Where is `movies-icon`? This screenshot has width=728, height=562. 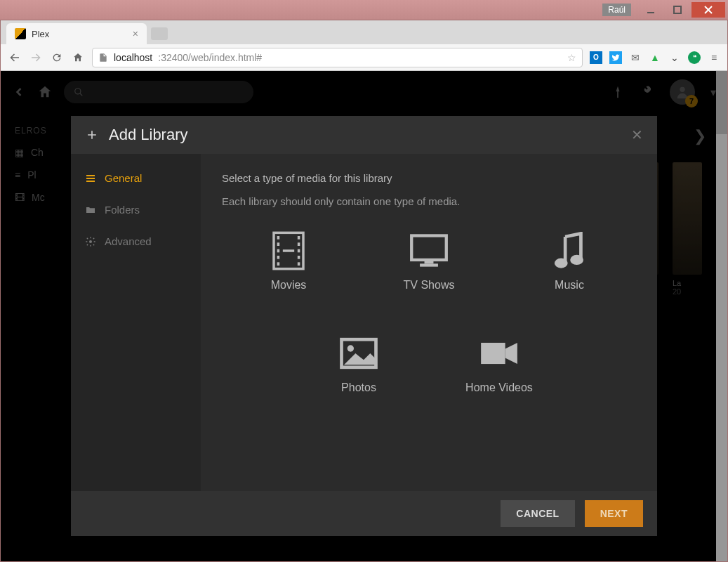
movies-icon is located at coordinates (289, 251).